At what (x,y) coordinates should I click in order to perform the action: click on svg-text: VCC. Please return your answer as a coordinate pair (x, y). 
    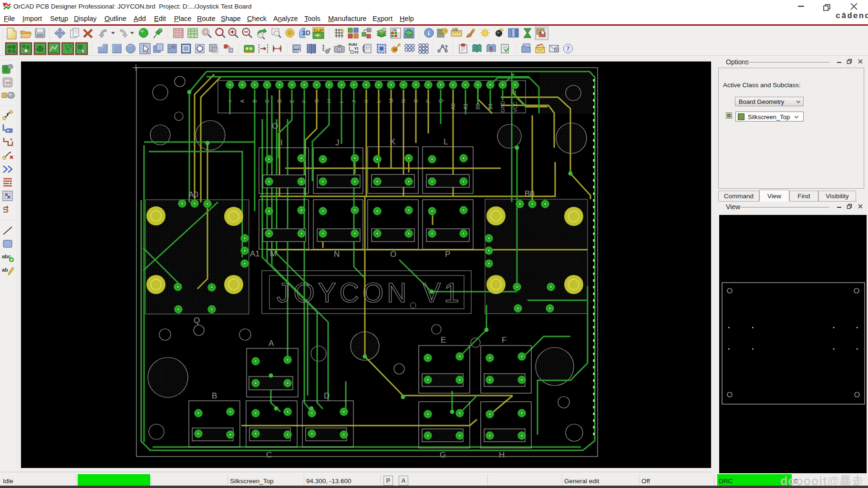
    Looking at the image, I should click on (515, 107).